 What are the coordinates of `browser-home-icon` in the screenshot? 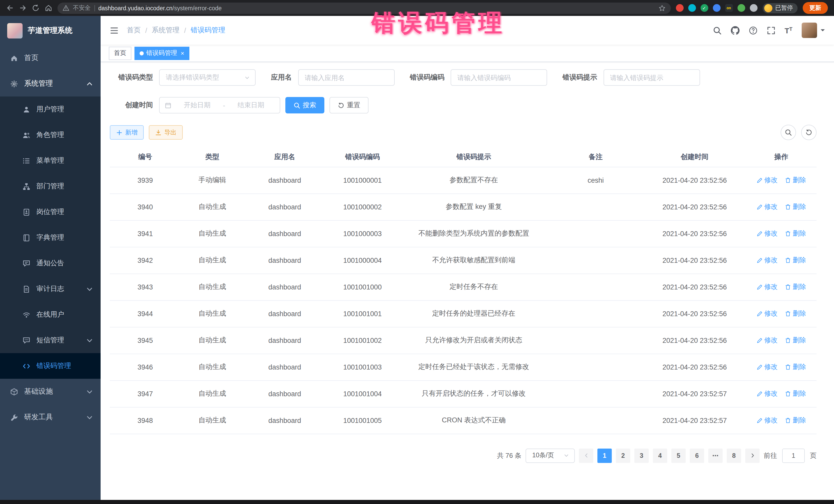 It's located at (49, 8).